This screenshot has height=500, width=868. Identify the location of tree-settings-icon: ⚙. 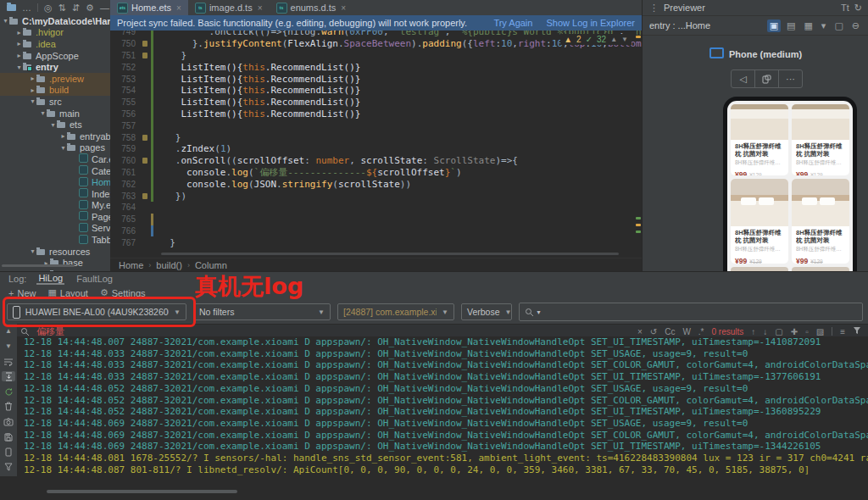
(90, 8).